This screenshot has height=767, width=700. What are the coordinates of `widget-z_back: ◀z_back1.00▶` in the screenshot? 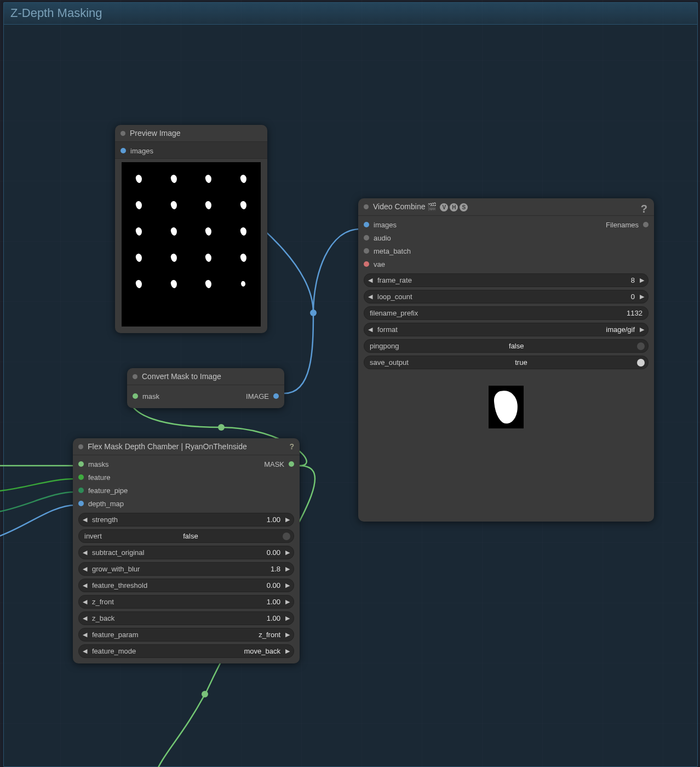 It's located at (186, 618).